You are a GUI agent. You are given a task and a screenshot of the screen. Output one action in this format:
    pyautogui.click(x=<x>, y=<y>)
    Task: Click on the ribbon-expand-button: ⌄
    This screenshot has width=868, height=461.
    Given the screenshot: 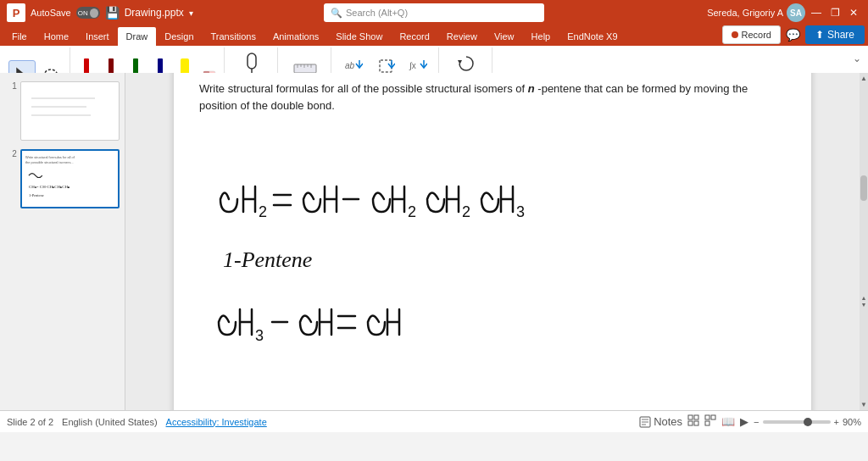 What is the action you would take?
    pyautogui.click(x=857, y=58)
    